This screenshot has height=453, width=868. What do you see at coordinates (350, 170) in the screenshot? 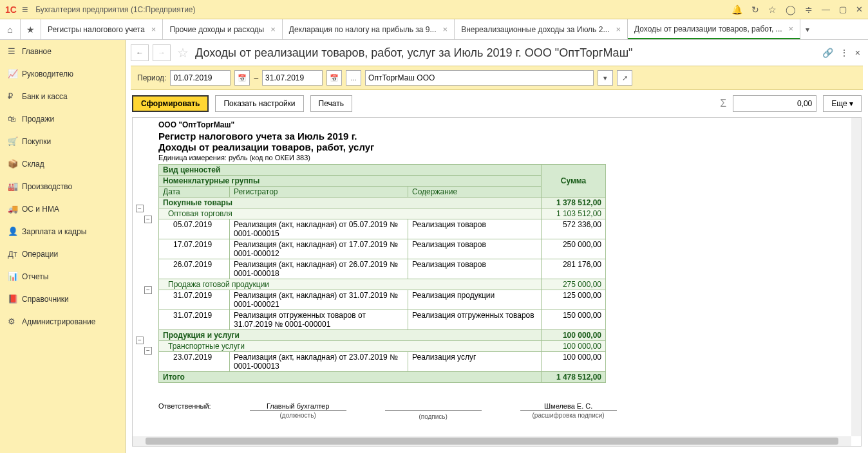
I see `col-header: Вид ценностей` at bounding box center [350, 170].